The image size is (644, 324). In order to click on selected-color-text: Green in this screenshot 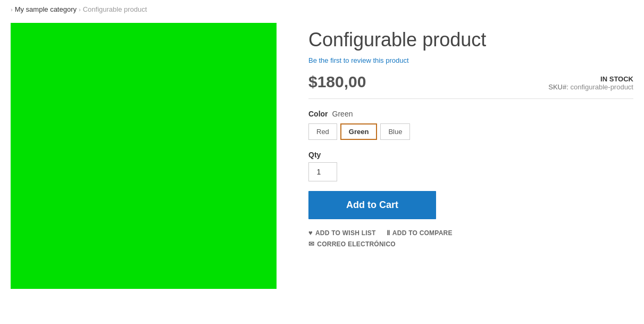, I will do `click(342, 114)`.